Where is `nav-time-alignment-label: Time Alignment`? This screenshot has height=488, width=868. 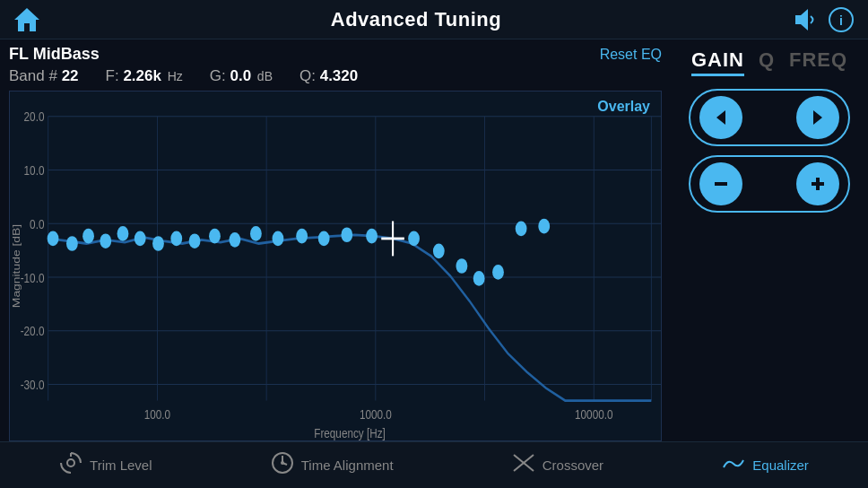 nav-time-alignment-label: Time Alignment is located at coordinates (348, 465).